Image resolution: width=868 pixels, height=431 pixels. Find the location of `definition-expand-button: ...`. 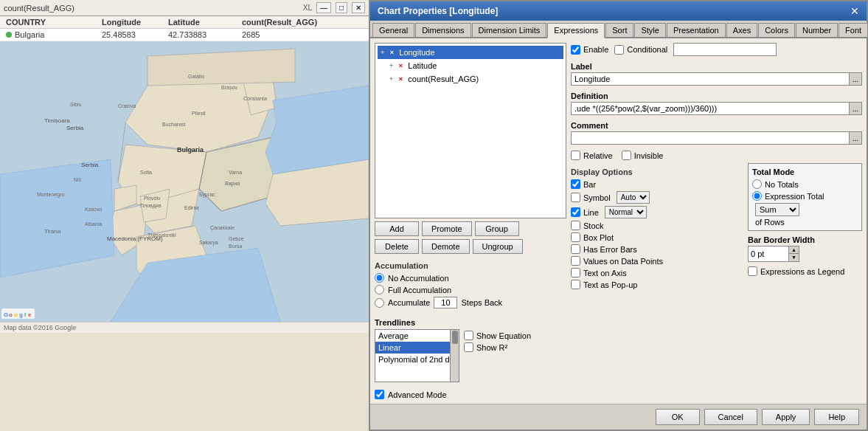

definition-expand-button: ... is located at coordinates (855, 108).